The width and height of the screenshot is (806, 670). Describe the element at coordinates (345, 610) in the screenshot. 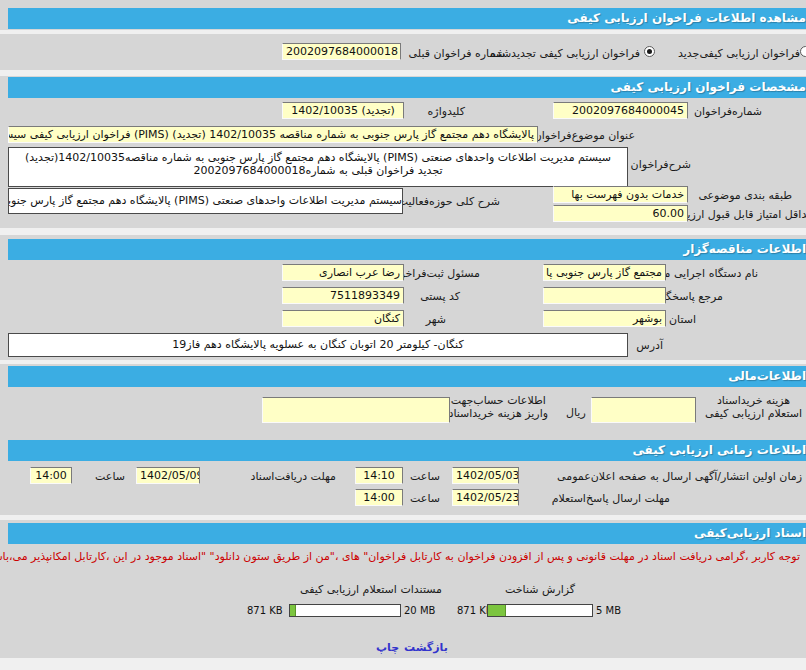

I see `inquiry-docs-progressbar` at that location.